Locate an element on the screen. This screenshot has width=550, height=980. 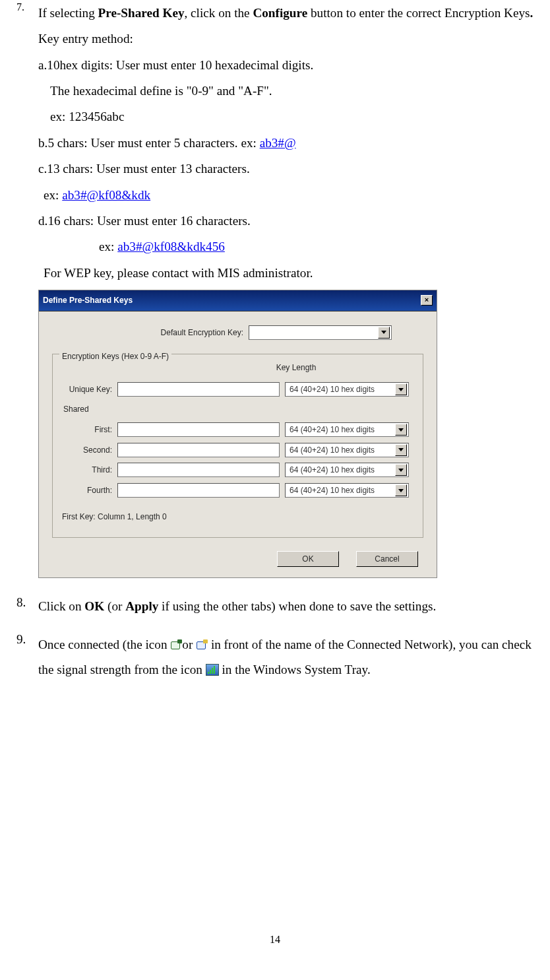
second-label: Second: is located at coordinates (87, 450).